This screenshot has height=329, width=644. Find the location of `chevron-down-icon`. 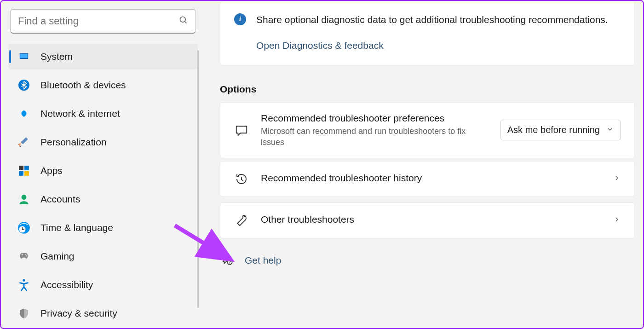

chevron-down-icon is located at coordinates (610, 130).